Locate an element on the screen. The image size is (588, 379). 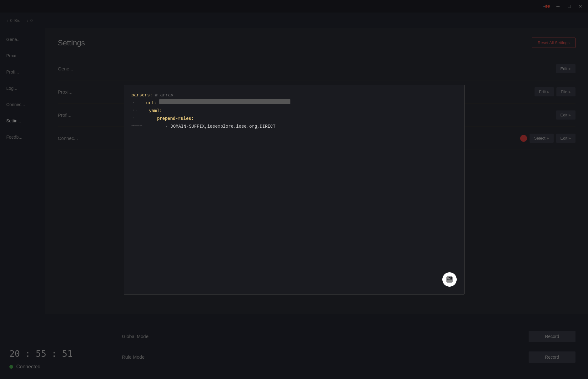
code-line-2: → - url: is located at coordinates (294, 103).